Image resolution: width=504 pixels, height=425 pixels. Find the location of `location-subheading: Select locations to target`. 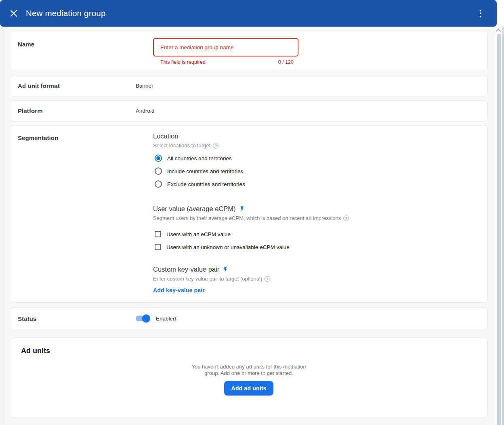

location-subheading: Select locations to target is located at coordinates (182, 145).